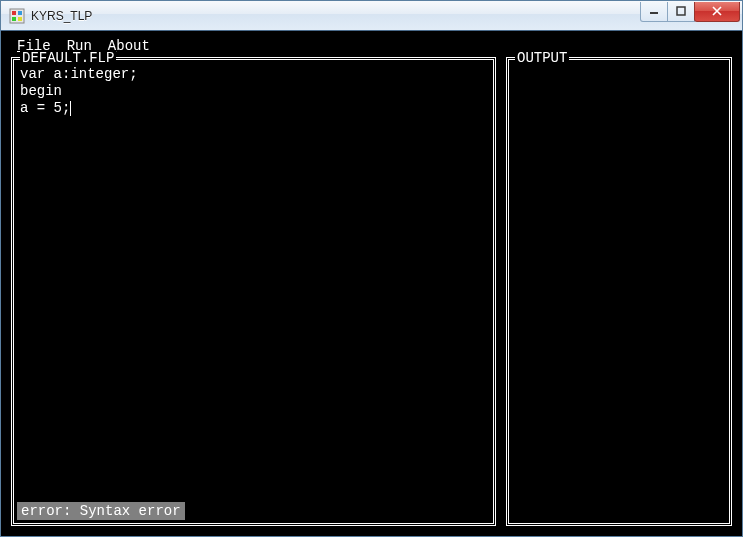  Describe the element at coordinates (17, 16) in the screenshot. I see `app-icon` at that location.